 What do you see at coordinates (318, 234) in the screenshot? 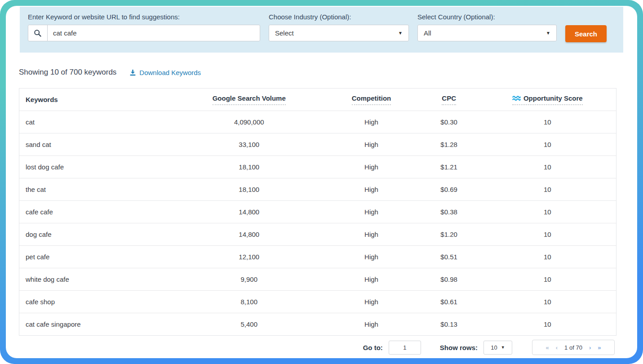
I see `table-row: dog cafe 14,800 High $1.20 10` at bounding box center [318, 234].